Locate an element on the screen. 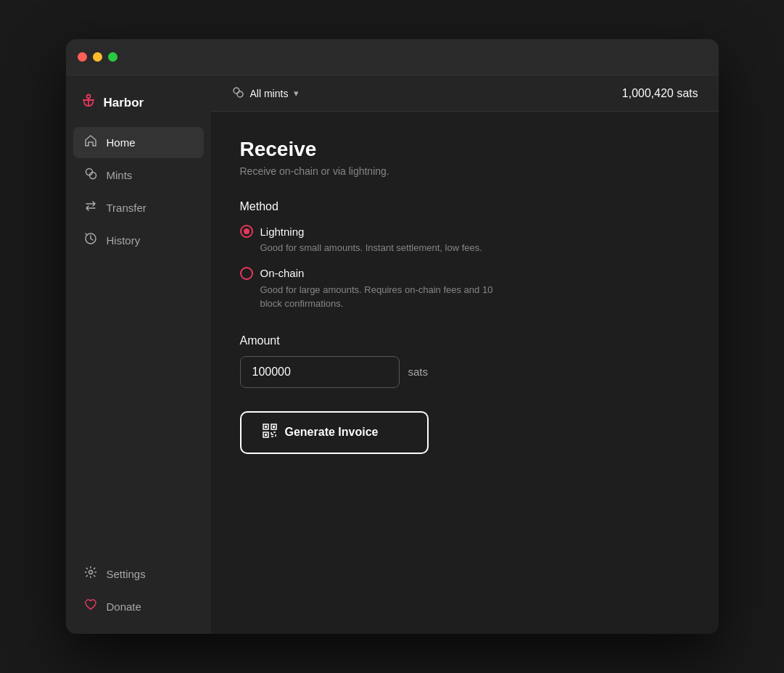 This screenshot has height=673, width=784. home-icon is located at coordinates (91, 142).